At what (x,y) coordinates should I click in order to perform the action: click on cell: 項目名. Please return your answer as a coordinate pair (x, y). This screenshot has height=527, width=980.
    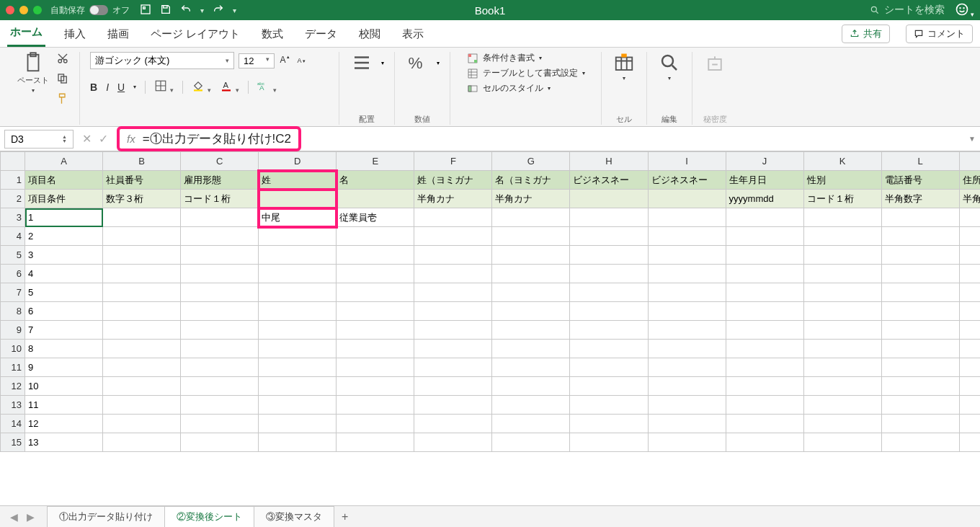
    Looking at the image, I should click on (64, 180).